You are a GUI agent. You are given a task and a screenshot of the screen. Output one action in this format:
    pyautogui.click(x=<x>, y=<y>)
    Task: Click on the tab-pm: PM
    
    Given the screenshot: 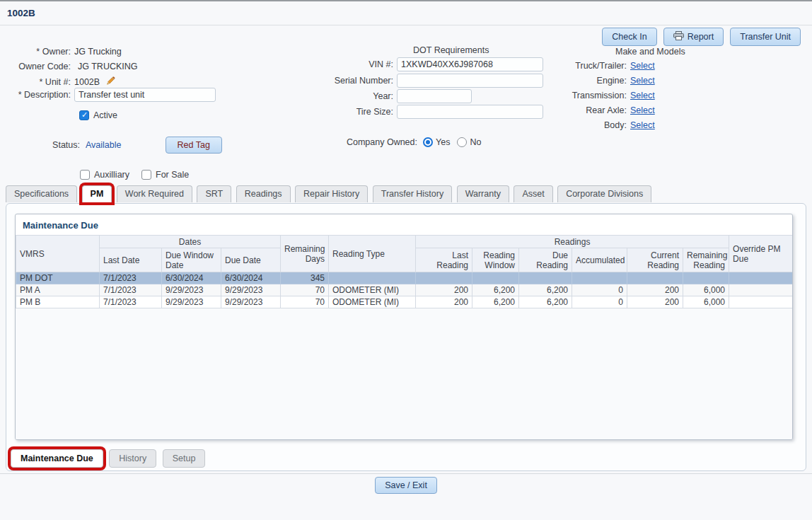 What is the action you would take?
    pyautogui.click(x=98, y=194)
    